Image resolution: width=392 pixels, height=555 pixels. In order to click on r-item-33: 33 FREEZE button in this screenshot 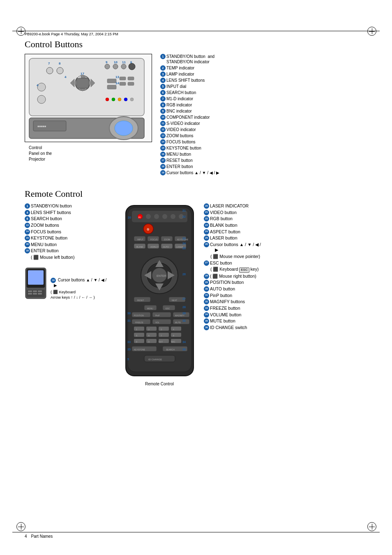, I will do `click(286, 309)`.